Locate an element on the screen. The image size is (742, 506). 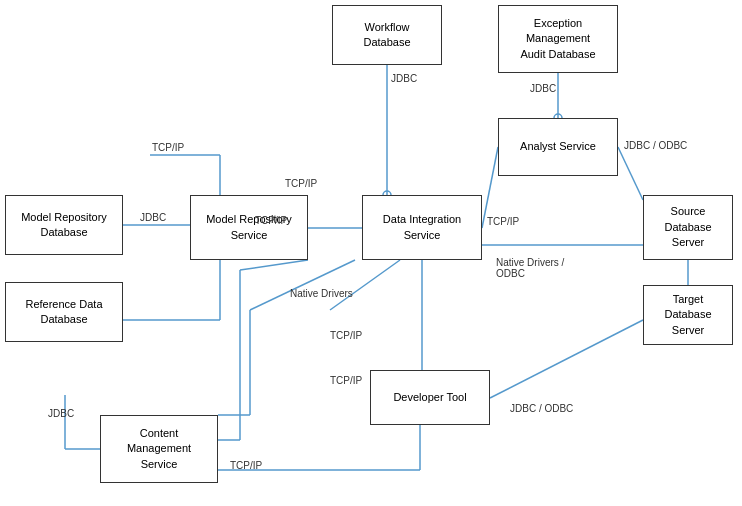
label-tcpip-content: TCP/IP is located at coordinates (246, 466).